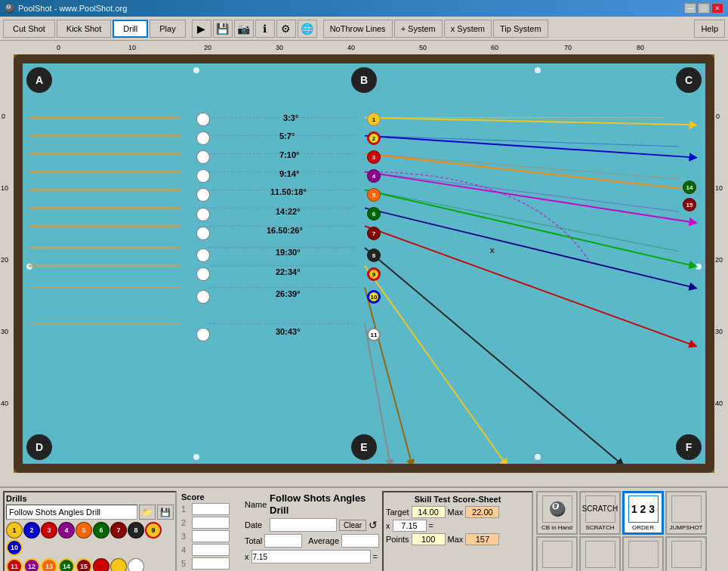 The width and height of the screenshot is (728, 571). Describe the element at coordinates (643, 513) in the screenshot. I see `order-card: 1 2 3 ORDER` at that location.